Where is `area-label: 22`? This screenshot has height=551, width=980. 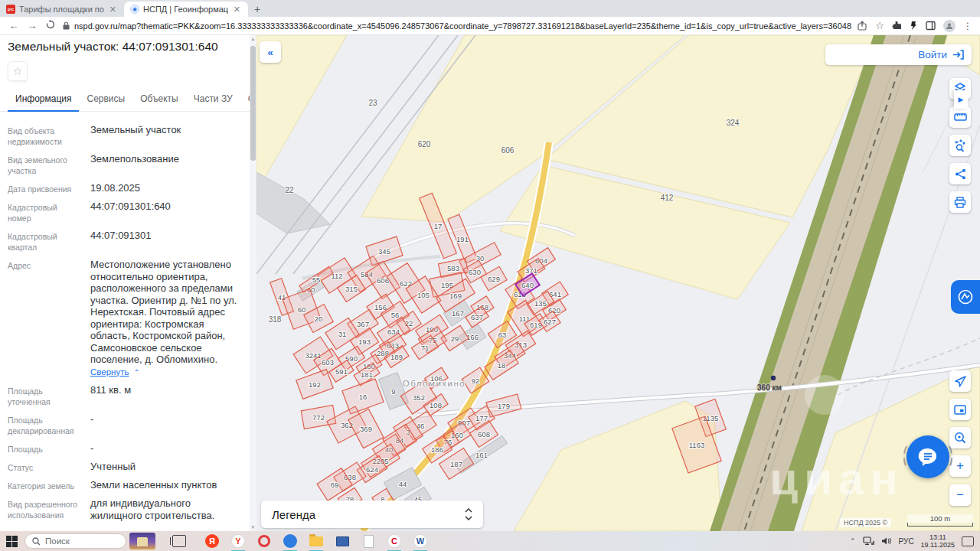
area-label: 22 is located at coordinates (289, 190).